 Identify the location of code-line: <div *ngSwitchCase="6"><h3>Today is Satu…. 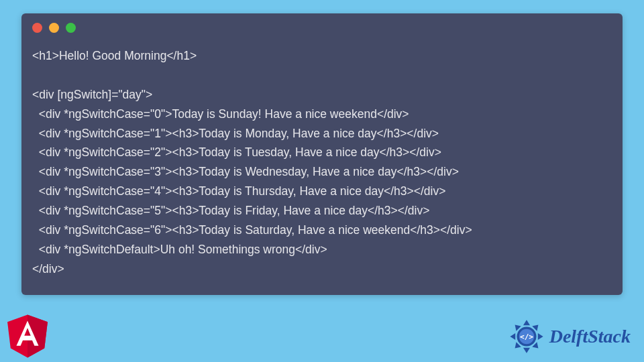
(322, 231).